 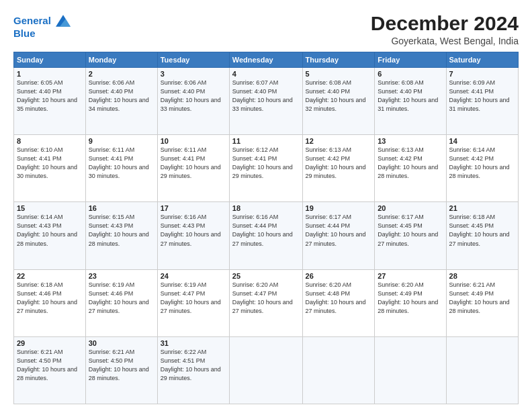 What do you see at coordinates (121, 60) in the screenshot?
I see `col-monday: Monday` at bounding box center [121, 60].